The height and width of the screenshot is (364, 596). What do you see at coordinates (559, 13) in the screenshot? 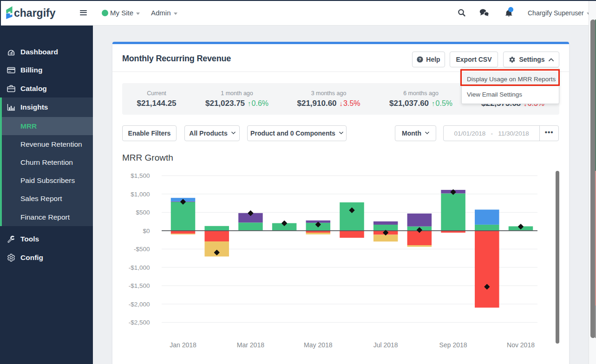
I see `user-menu: Chargify Superuser` at bounding box center [559, 13].